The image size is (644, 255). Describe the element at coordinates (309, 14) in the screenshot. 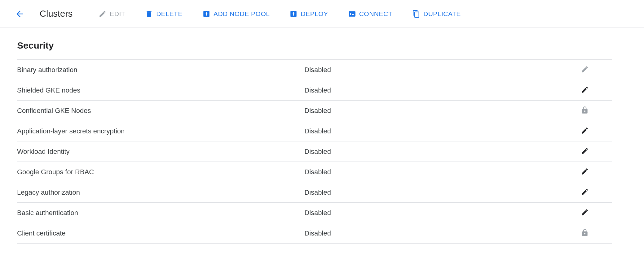

I see `deploy-button: DEPLOY` at that location.